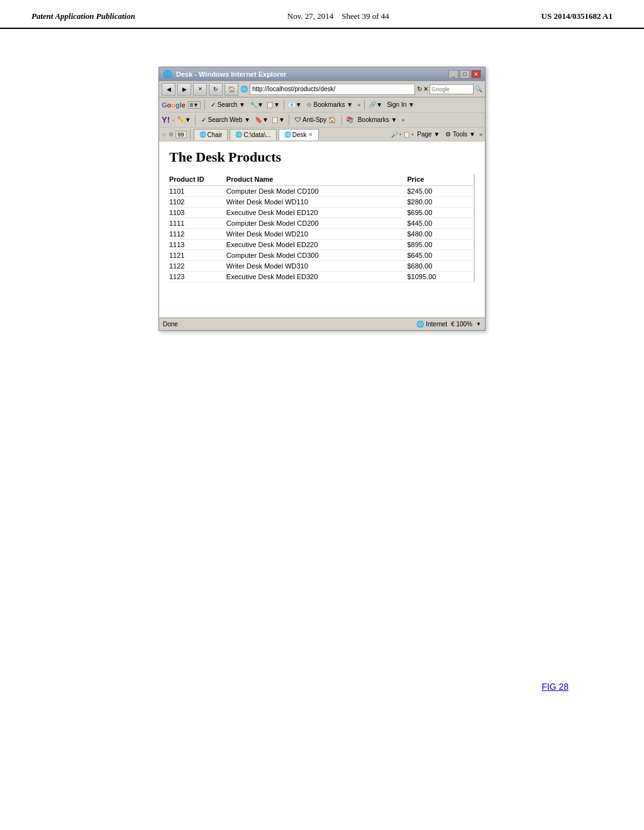  Describe the element at coordinates (401, 104) in the screenshot. I see `signin-button: Sign In ▼` at that location.